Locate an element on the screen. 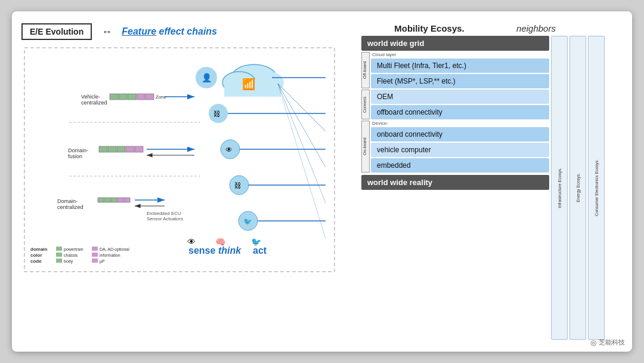  row-embedded: embedded is located at coordinates (460, 165).